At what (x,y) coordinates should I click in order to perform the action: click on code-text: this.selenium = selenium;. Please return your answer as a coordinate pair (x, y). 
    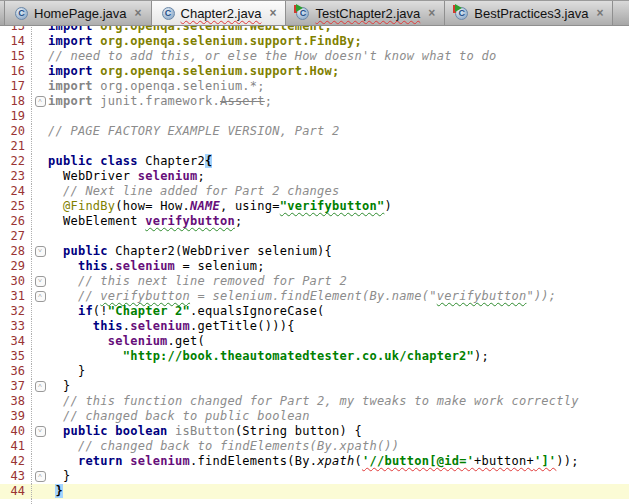
    Looking at the image, I should click on (338, 266).